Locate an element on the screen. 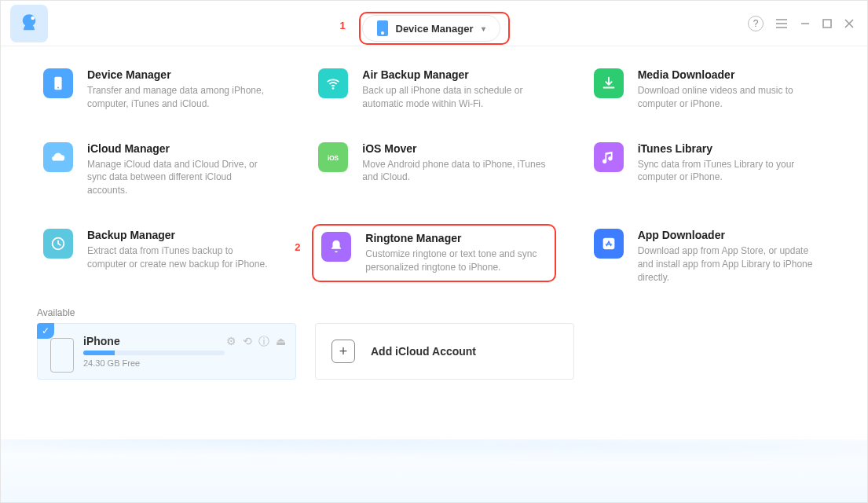 The height and width of the screenshot is (503, 868). feature-desc: Sync data from iTunes Library to your co… is located at coordinates (731, 171).